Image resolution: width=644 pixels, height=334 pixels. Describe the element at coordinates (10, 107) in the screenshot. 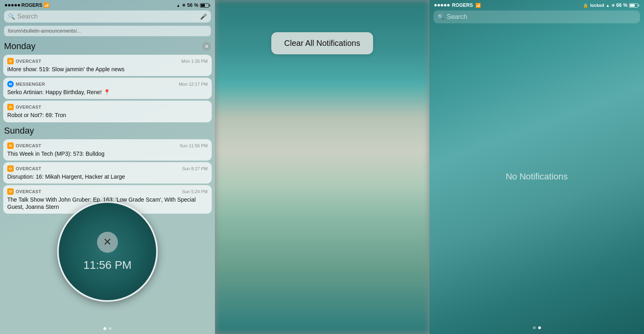

I see `overcast-icon-2: O` at that location.